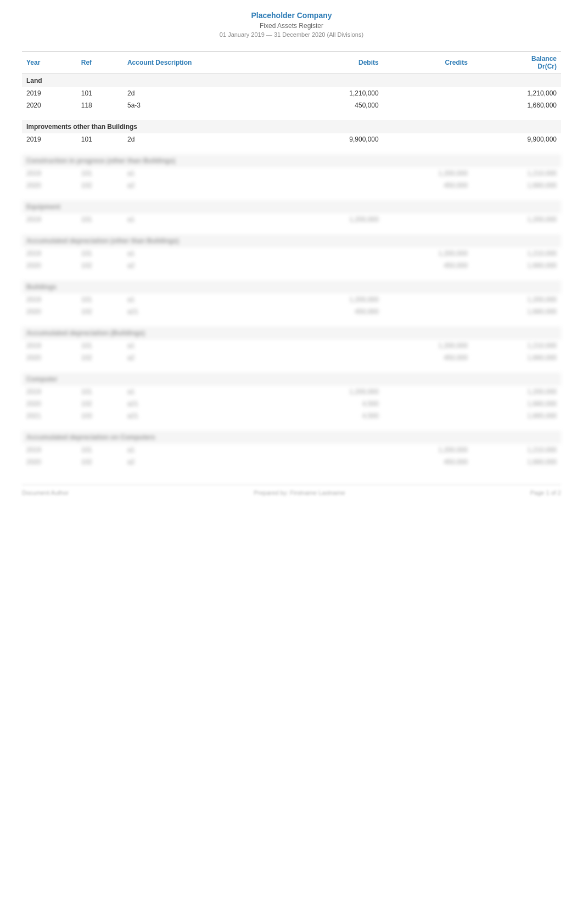 This screenshot has height=924, width=583. I want to click on cell-balance: 9,900,000, so click(517, 139).